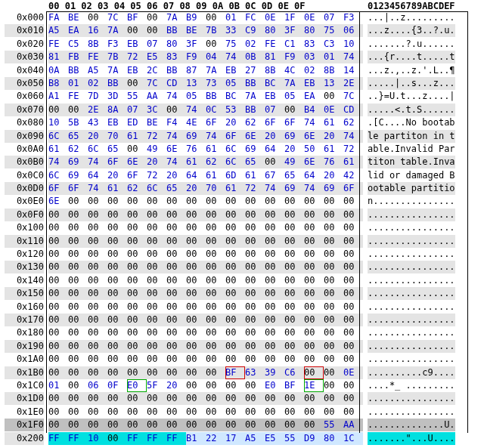 The width and height of the screenshot is (484, 448). Describe the element at coordinates (242, 385) in the screenshot. I see `hex-row: 0x1C00100060FE05F2000000000E0BF1E0000...…` at that location.